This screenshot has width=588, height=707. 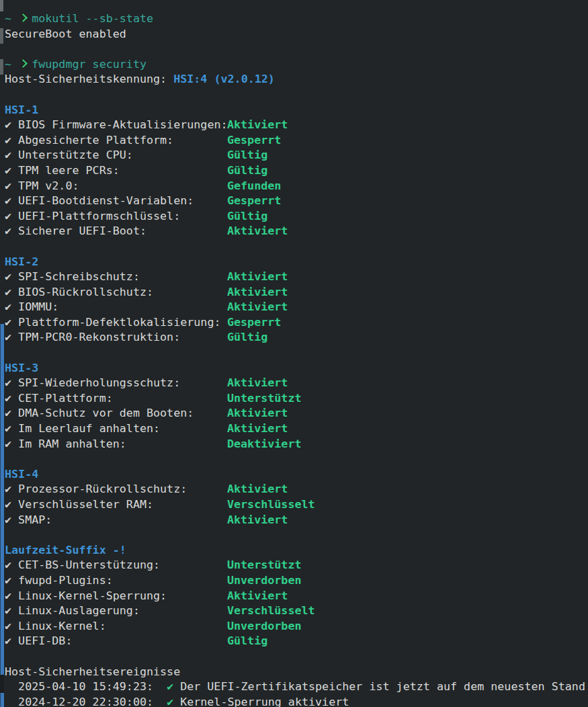 What do you see at coordinates (122, 626) in the screenshot?
I see `row-label: Linux-Kernel:` at bounding box center [122, 626].